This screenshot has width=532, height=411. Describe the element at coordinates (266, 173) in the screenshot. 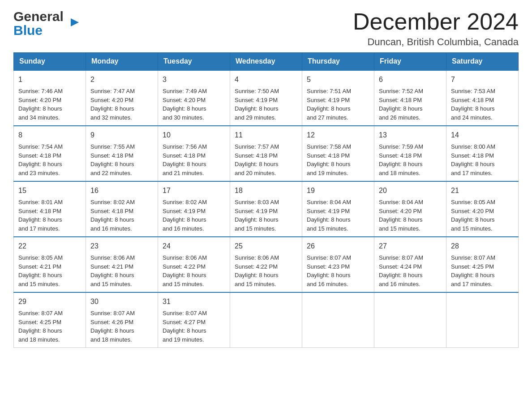

I see `daylight-minutes: and 20 minutes.` at that location.